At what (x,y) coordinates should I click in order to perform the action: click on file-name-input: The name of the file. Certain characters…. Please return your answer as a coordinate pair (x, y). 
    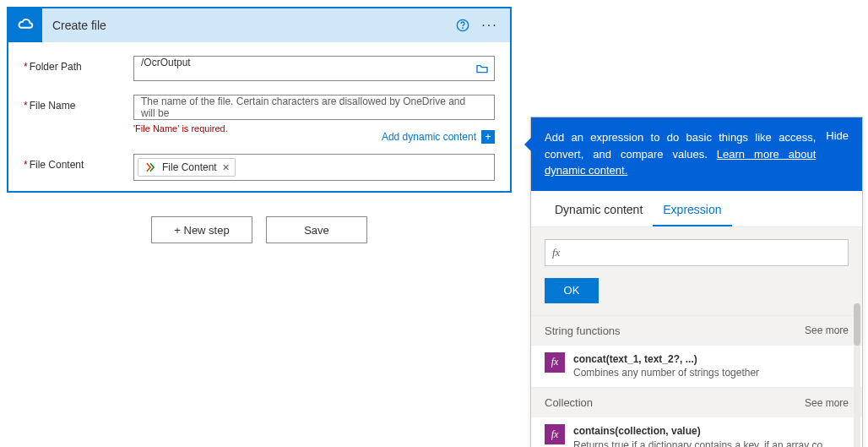
    Looking at the image, I should click on (314, 107).